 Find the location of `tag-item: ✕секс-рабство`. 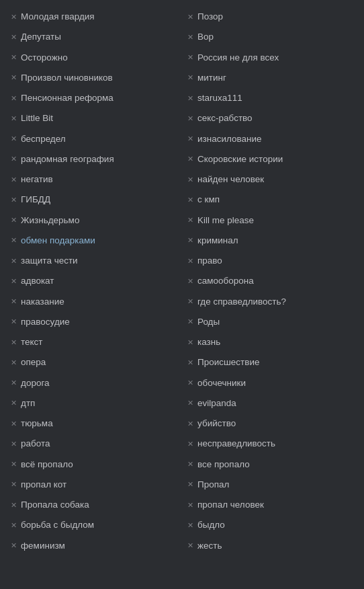

tag-item: ✕секс-рабство is located at coordinates (270, 118).